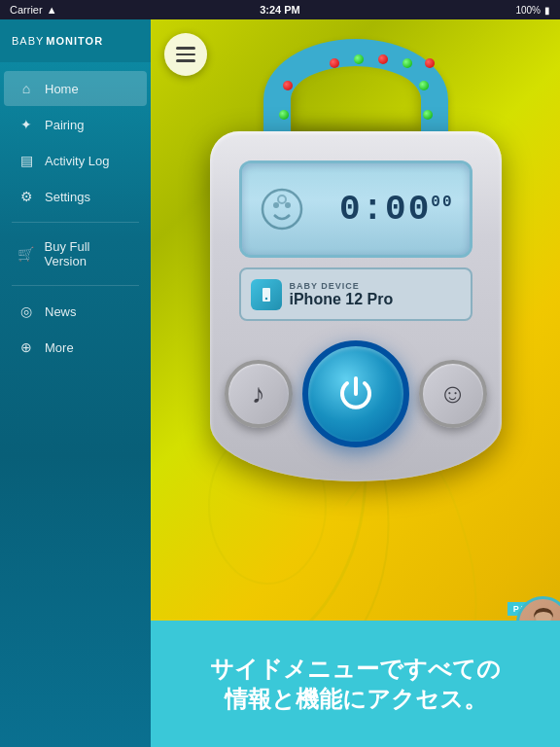 Image resolution: width=560 pixels, height=747 pixels. Describe the element at coordinates (533, 10) in the screenshot. I see `status-right: 100% ▮` at that location.